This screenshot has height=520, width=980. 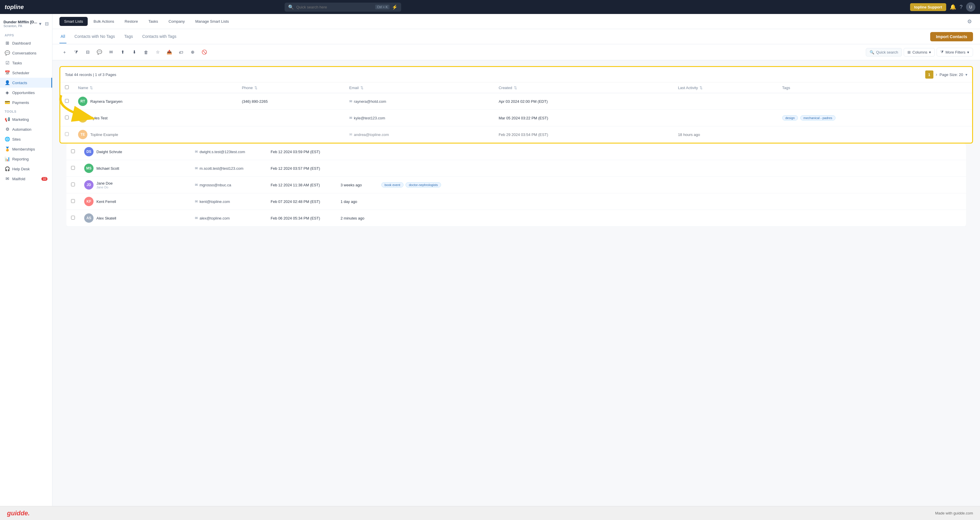 I want to click on sidebar-item-marketing: 📢 Marketing, so click(x=26, y=119).